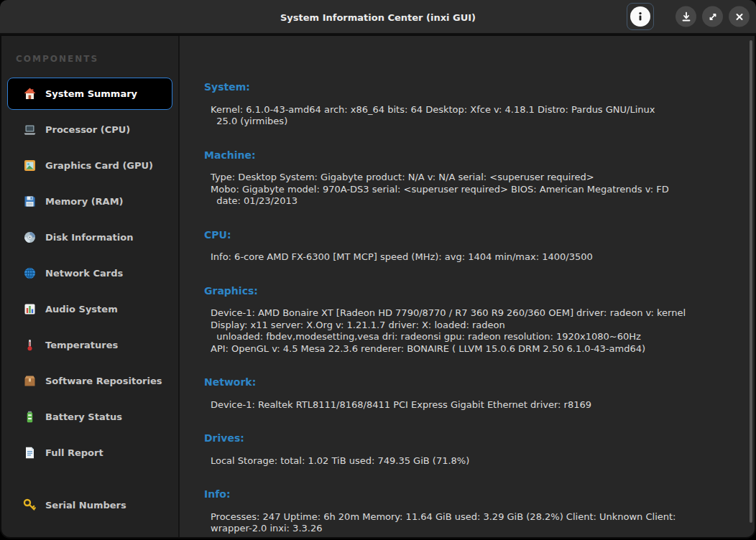  Describe the element at coordinates (378, 17) in the screenshot. I see `titlebar: System Information Center (inxi GUI)` at that location.